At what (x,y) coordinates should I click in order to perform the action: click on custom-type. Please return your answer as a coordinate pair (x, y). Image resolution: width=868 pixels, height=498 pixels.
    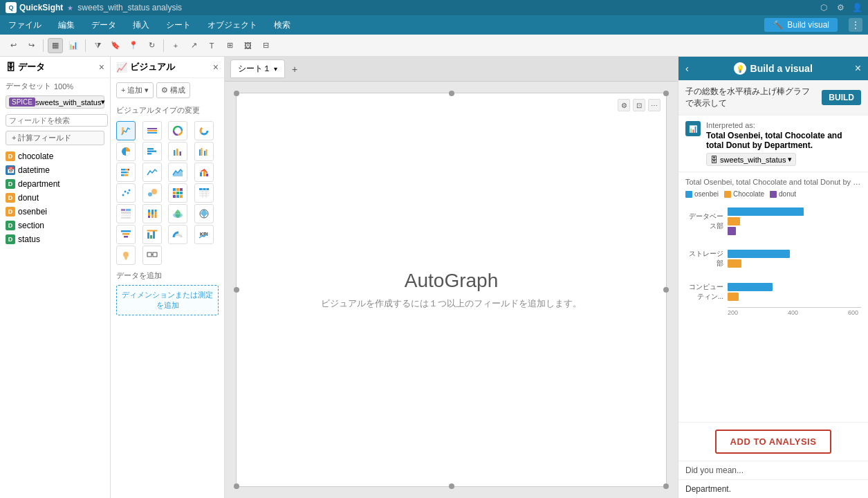
    Looking at the image, I should click on (152, 255).